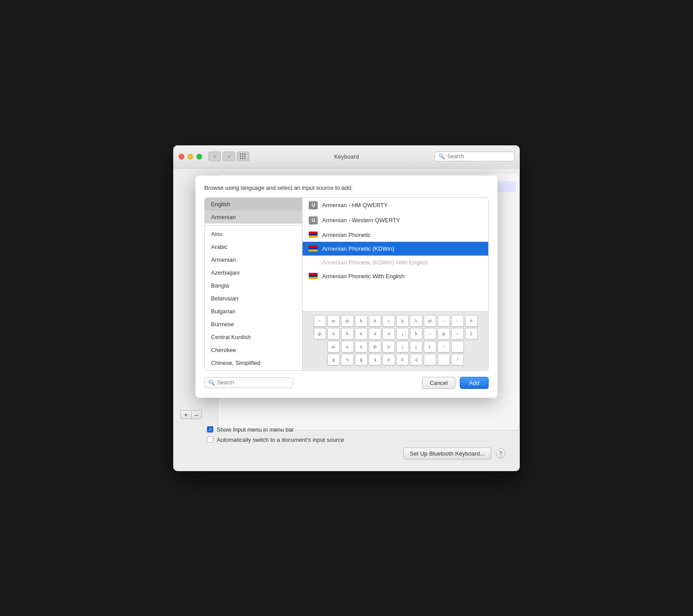 The image size is (693, 616). Describe the element at coordinates (181, 156) in the screenshot. I see `close-button` at that location.